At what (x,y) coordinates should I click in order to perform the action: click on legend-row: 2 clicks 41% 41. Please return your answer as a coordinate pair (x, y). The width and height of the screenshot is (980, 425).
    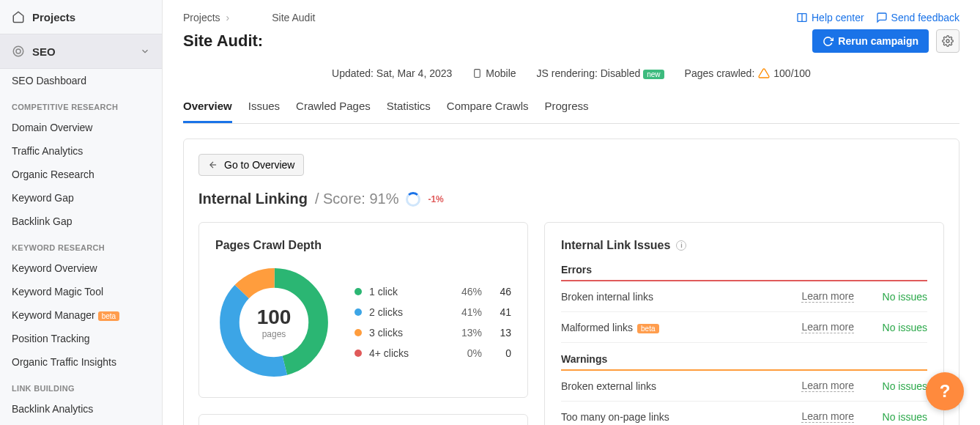
    Looking at the image, I should click on (433, 312).